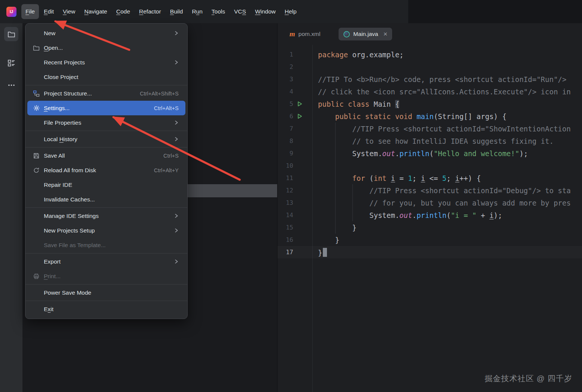 The height and width of the screenshot is (392, 582). Describe the element at coordinates (285, 178) in the screenshot. I see `line-number: 11` at that location.